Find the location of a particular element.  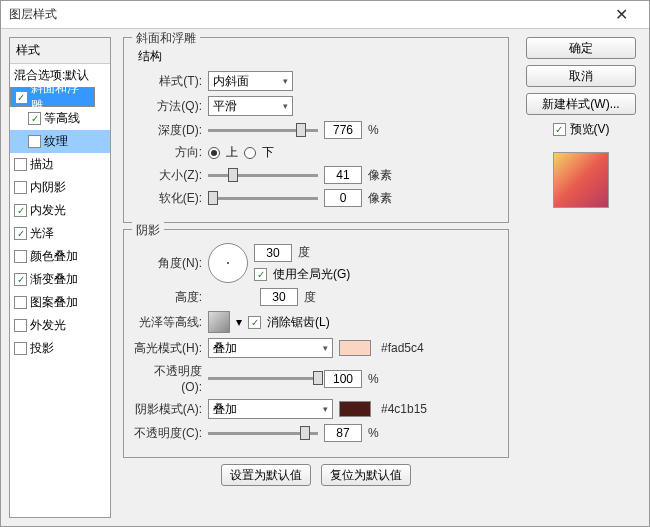

shadow-color-swatch is located at coordinates (355, 409).